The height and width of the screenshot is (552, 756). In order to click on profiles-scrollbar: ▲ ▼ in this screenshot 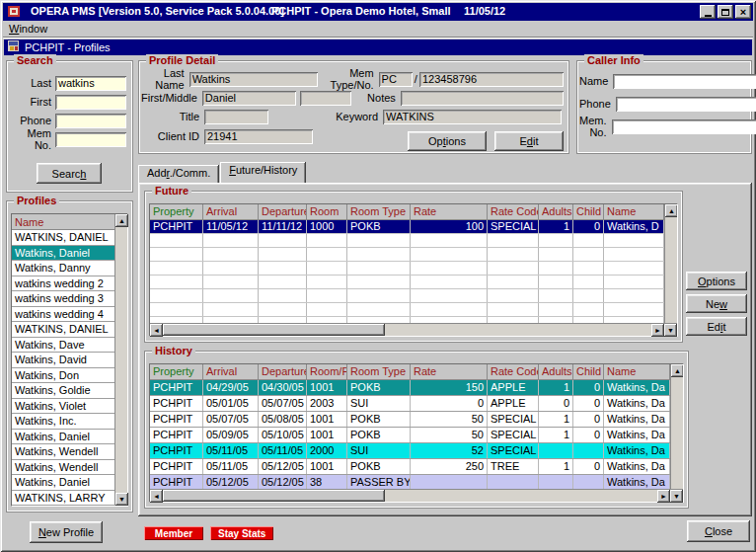, I will do `click(120, 359)`.